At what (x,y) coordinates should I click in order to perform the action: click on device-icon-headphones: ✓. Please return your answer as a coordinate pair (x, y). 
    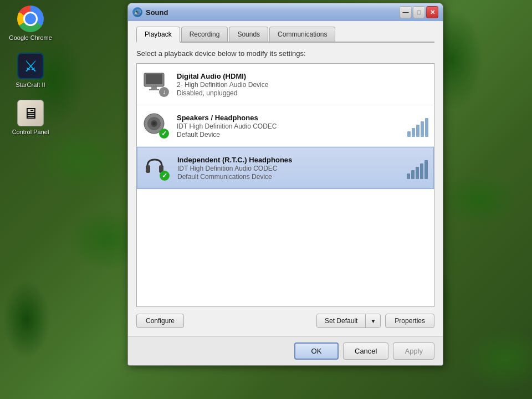
    Looking at the image, I should click on (157, 168).